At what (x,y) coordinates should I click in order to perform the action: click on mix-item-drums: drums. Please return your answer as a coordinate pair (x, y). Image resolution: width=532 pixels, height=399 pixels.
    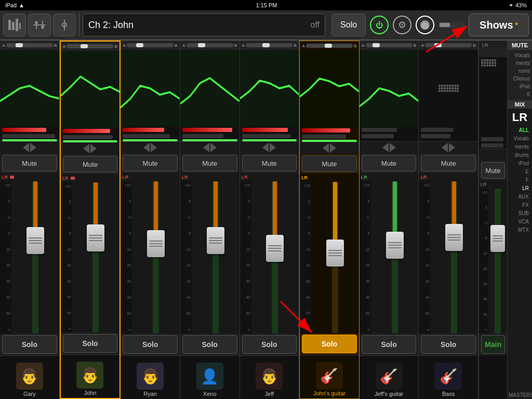
    Looking at the image, I should click on (520, 155).